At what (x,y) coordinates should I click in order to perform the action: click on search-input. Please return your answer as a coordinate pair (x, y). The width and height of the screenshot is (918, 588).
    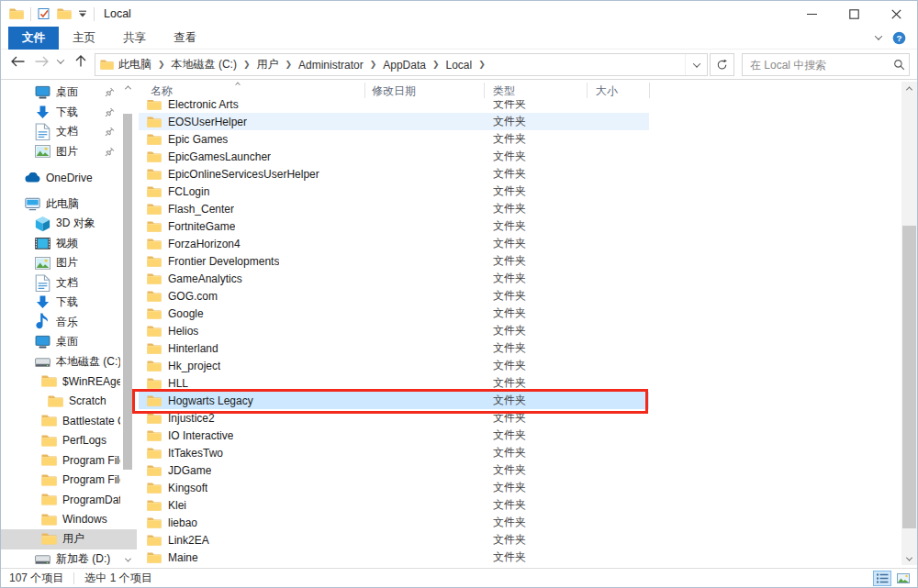
    Looking at the image, I should click on (815, 65).